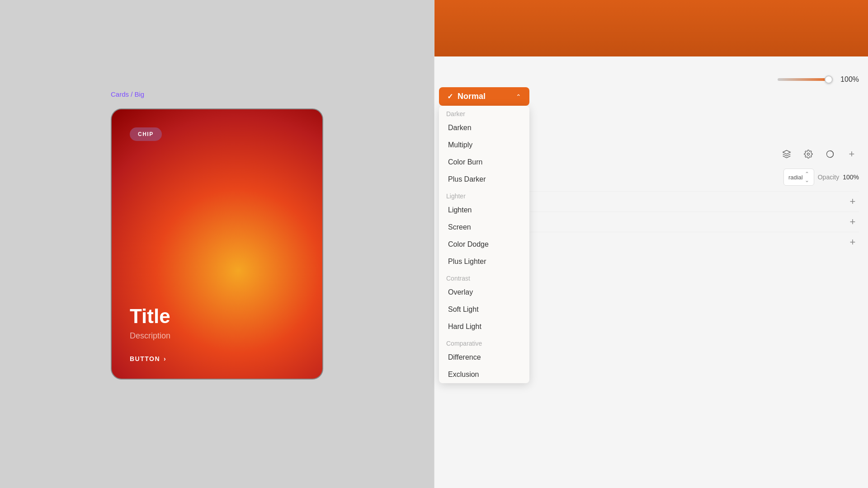 This screenshot has width=868, height=488. What do you see at coordinates (217, 244) in the screenshot?
I see `canvas-inner: Cards / Big CHIP Title Description BUTTO…` at bounding box center [217, 244].